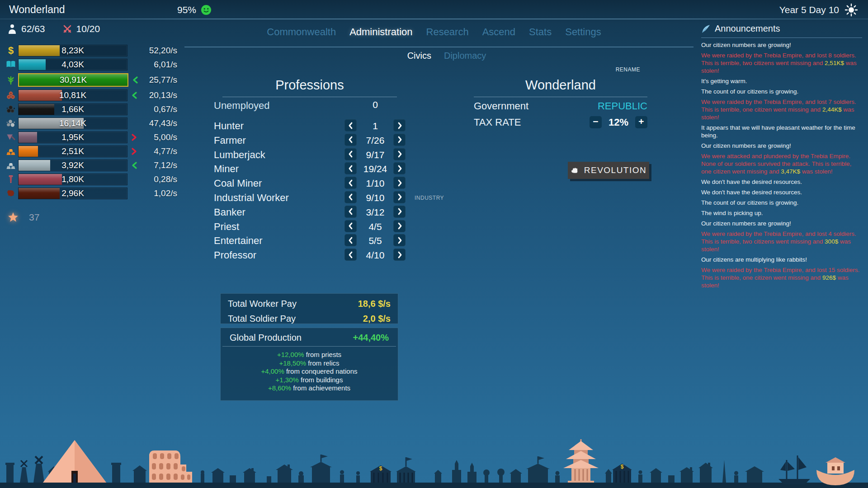 The image size is (868, 488). Describe the element at coordinates (11, 165) in the screenshot. I see `iron-bars-icon` at that location.